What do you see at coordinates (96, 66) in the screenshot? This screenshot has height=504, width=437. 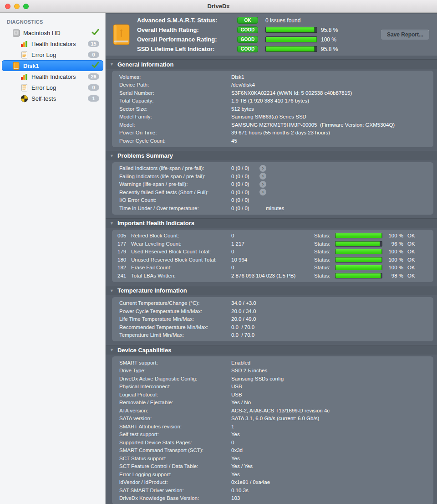 I see `checkmark-icon` at bounding box center [96, 66].